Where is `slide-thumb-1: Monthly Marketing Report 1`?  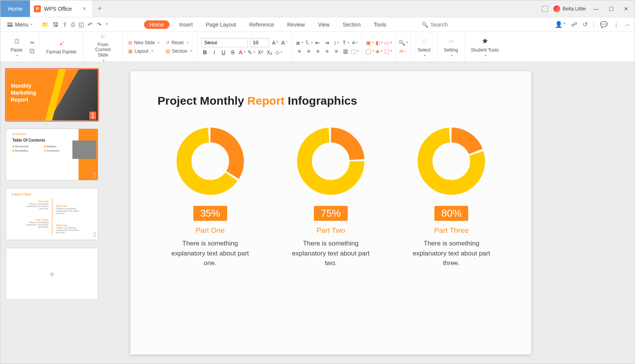 slide-thumb-1: Monthly Marketing Report 1 is located at coordinates (52, 95).